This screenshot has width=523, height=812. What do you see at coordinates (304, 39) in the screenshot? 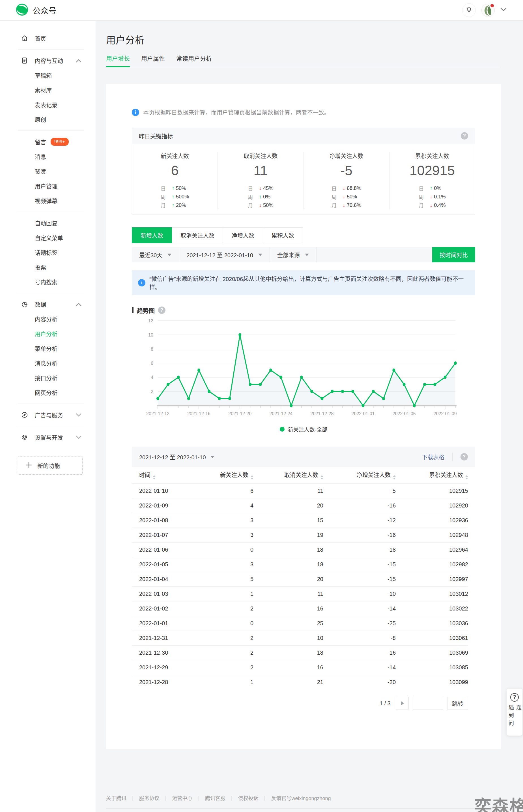
I see `page-title: 用户分析` at bounding box center [304, 39].